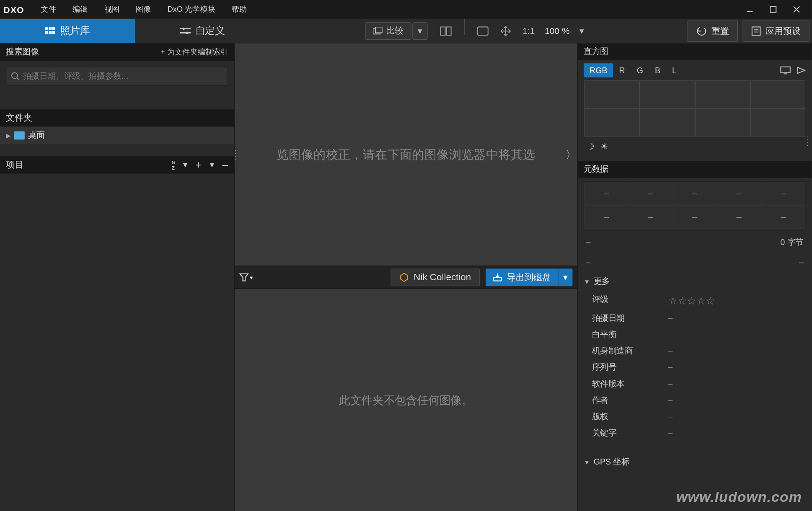 The image size is (812, 511). I want to click on menu-help: 帮助, so click(240, 9).